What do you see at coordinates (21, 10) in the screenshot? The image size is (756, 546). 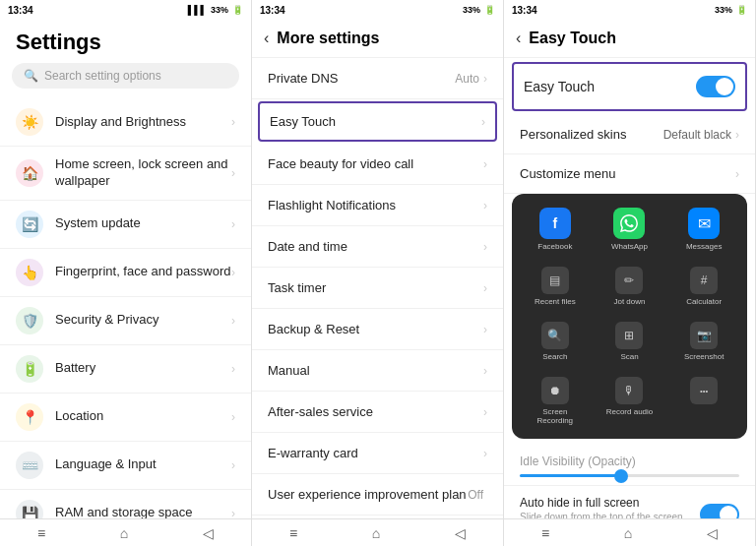 I see `time-1: 13:34` at bounding box center [21, 10].